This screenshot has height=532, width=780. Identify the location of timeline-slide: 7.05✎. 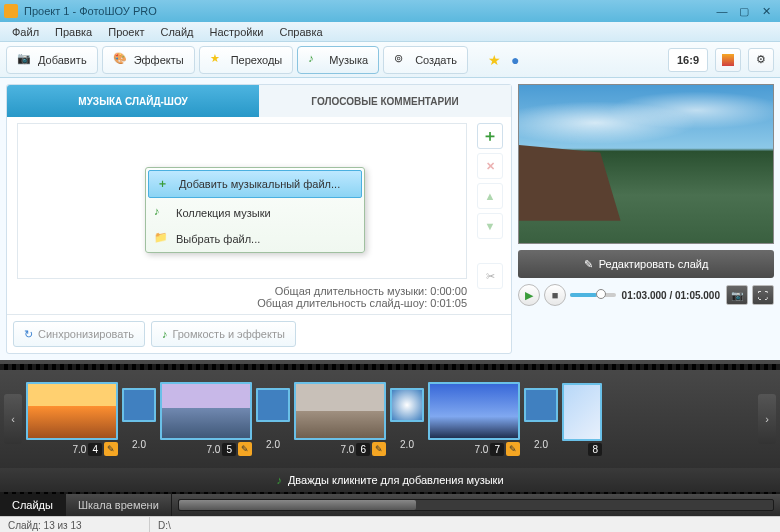
(206, 419).